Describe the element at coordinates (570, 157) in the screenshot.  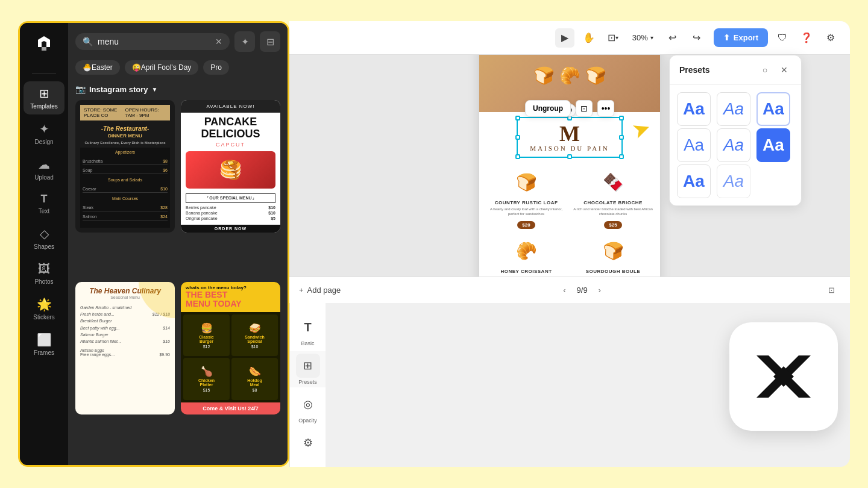
I see `handle-b` at that location.